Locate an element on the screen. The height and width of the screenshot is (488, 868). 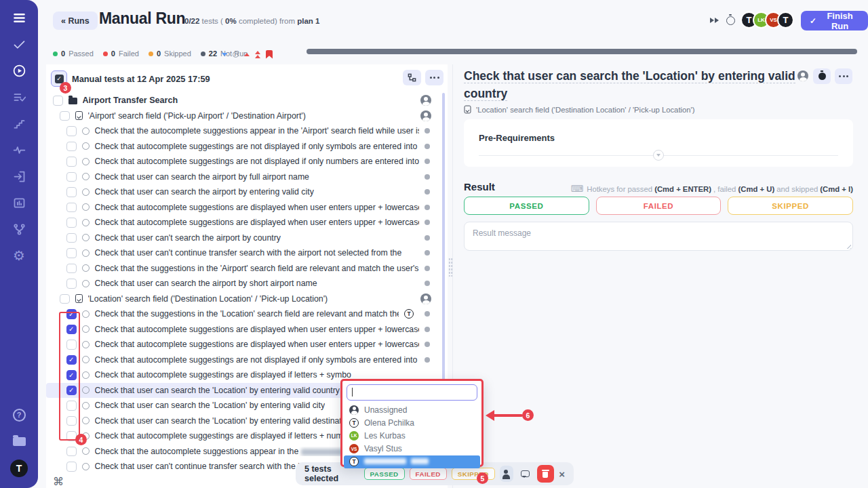
result-message-input is located at coordinates (658, 236).